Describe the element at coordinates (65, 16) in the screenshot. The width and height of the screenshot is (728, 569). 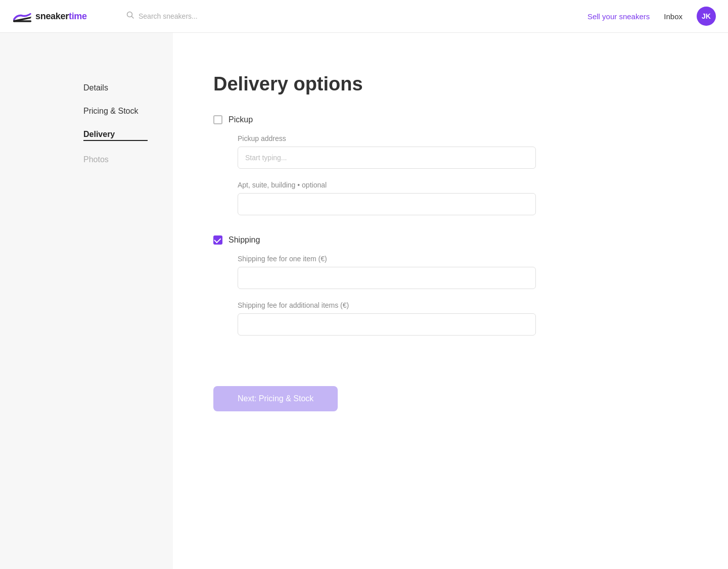
I see `logo: sneakertime` at that location.